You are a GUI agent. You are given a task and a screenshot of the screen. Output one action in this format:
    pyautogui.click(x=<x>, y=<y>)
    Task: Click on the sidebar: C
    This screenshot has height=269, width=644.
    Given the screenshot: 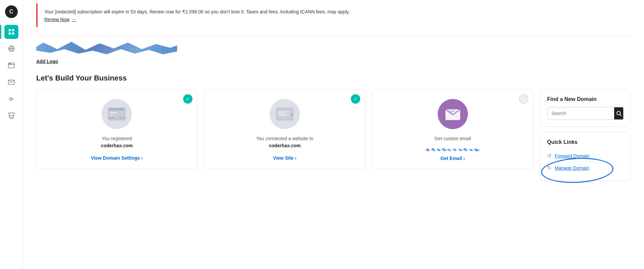 What is the action you would take?
    pyautogui.click(x=11, y=134)
    